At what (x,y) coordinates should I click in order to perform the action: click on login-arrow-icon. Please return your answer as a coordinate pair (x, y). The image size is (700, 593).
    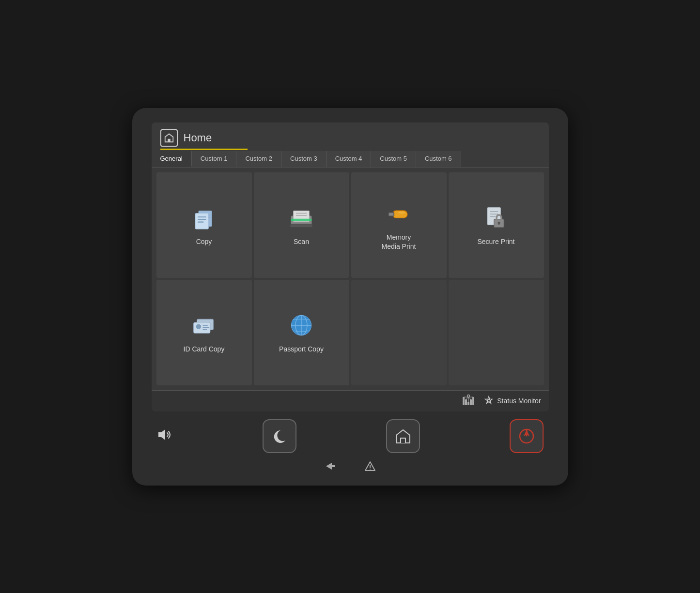
    Looking at the image, I should click on (330, 468).